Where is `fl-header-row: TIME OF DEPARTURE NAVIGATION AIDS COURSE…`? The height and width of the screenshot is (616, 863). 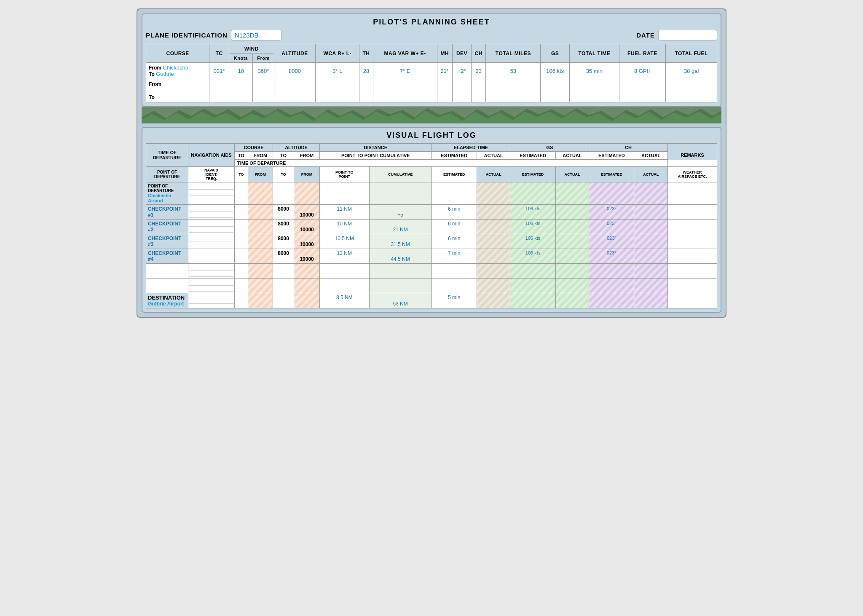
fl-header-row: TIME OF DEPARTURE NAVIGATION AIDS COURSE… is located at coordinates (432, 147).